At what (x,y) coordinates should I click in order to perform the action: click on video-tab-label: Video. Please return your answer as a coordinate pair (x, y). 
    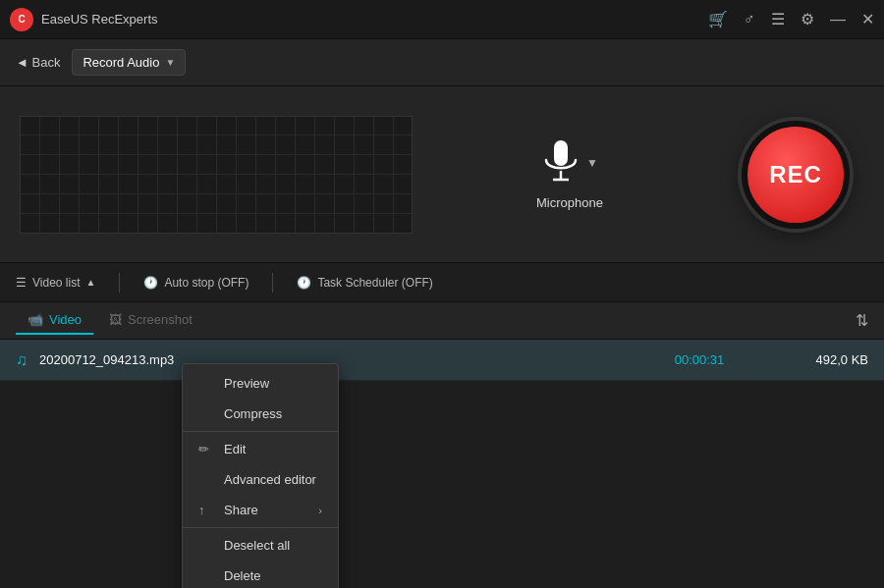
    Looking at the image, I should click on (65, 320).